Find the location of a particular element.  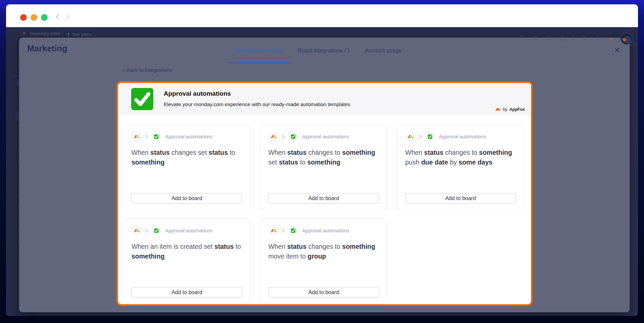

upgrade-arrow-icon is located at coordinates (68, 35).